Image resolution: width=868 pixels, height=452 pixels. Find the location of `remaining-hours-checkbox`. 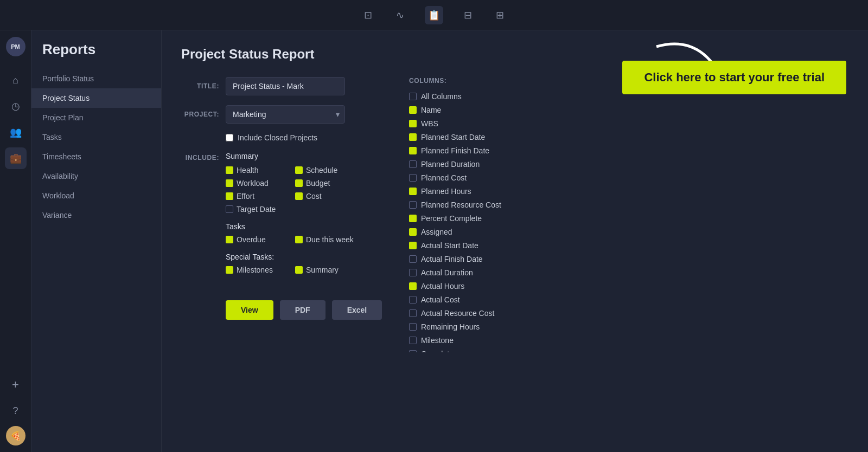

remaining-hours-checkbox is located at coordinates (413, 327).